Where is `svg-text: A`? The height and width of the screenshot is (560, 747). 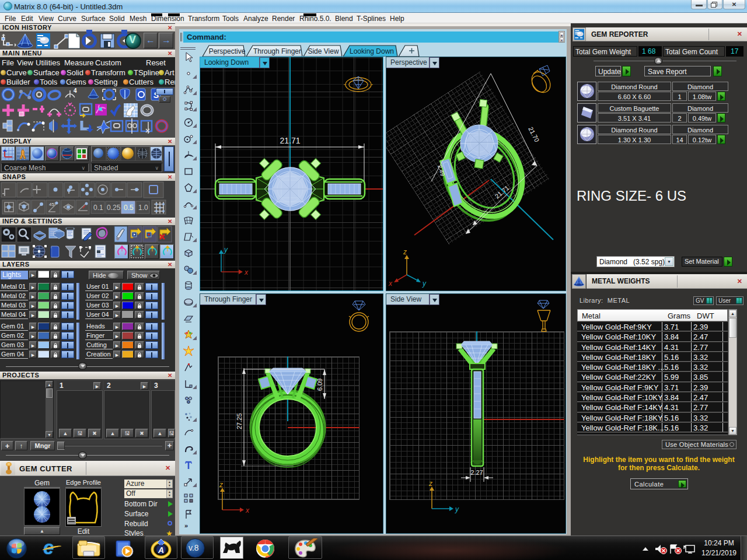
svg-text: A is located at coordinates (161, 550).